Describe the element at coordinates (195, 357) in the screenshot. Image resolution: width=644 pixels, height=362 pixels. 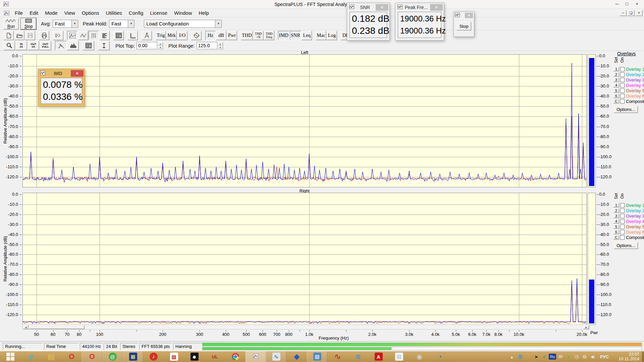
I see `taskbar-foobar2000: ☻` at that location.